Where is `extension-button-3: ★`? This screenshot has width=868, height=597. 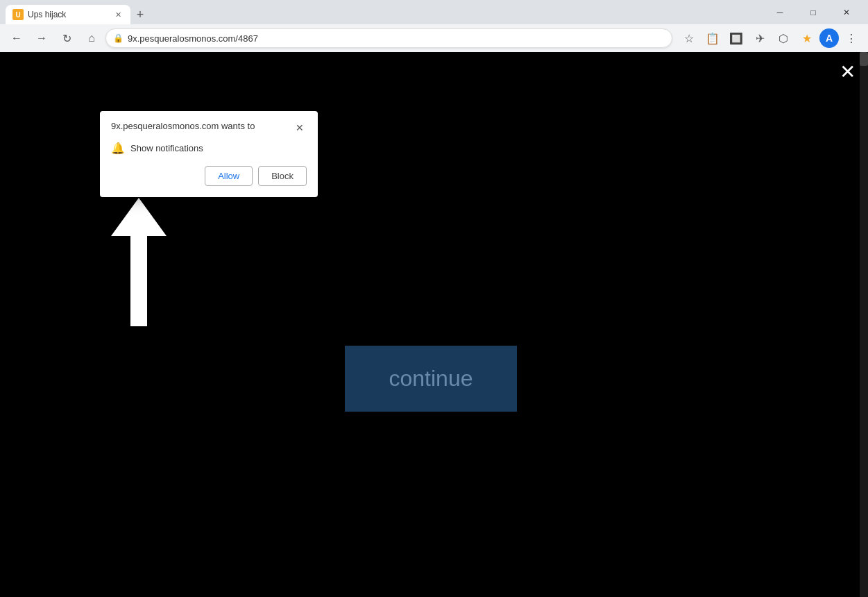
extension-button-3: ★ is located at coordinates (807, 38).